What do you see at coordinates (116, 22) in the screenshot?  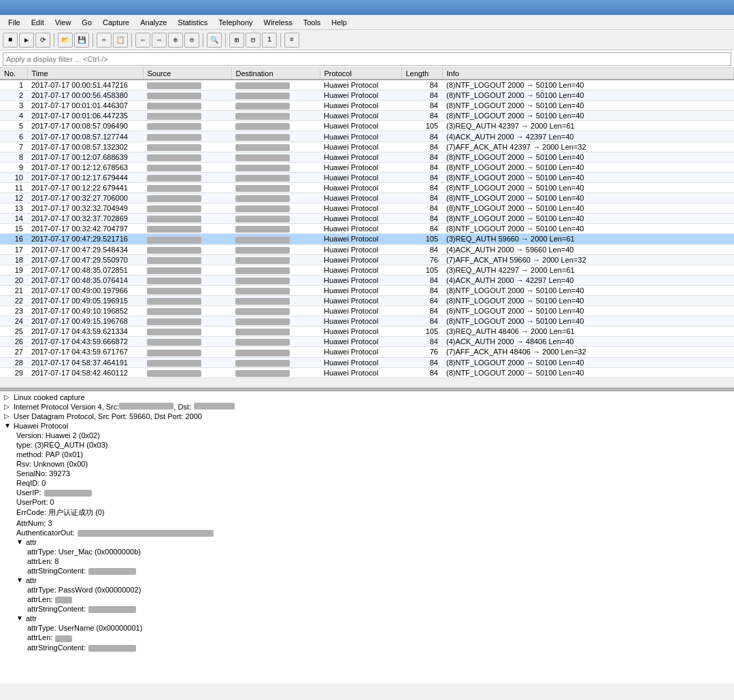 I see `menu-item-capture: Capture` at bounding box center [116, 22].